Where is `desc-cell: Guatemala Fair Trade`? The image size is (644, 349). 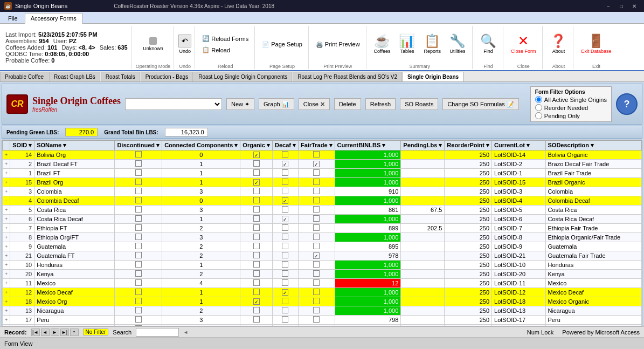
desc-cell: Guatemala Fair Trade is located at coordinates (593, 256).